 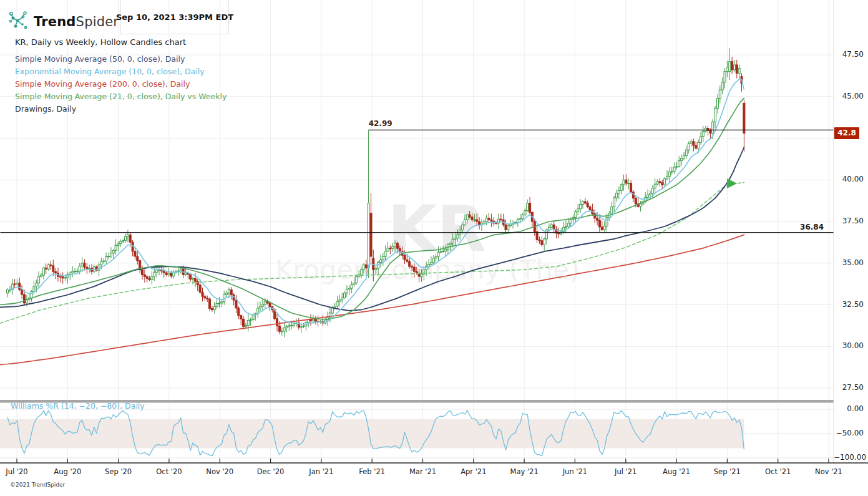 I want to click on chart-title: KR, Daily vs Weekly, Hollow Candles char…, so click(x=100, y=42).